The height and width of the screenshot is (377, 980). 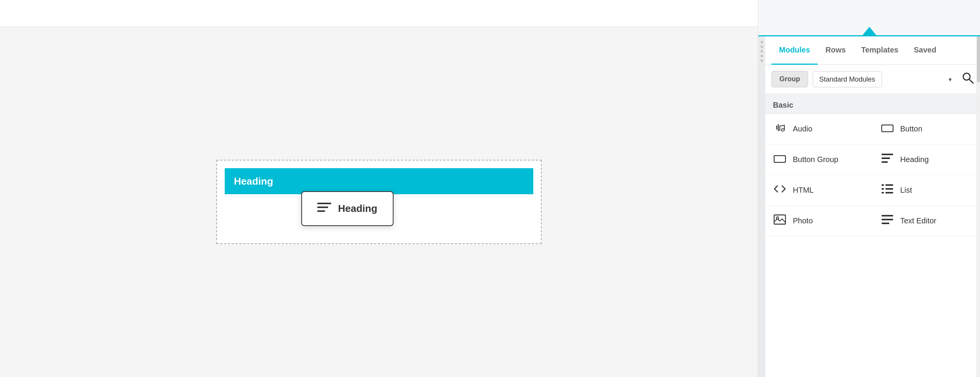 What do you see at coordinates (873, 79) in the screenshot?
I see `filter-row: Group Standard Modules ▾` at bounding box center [873, 79].